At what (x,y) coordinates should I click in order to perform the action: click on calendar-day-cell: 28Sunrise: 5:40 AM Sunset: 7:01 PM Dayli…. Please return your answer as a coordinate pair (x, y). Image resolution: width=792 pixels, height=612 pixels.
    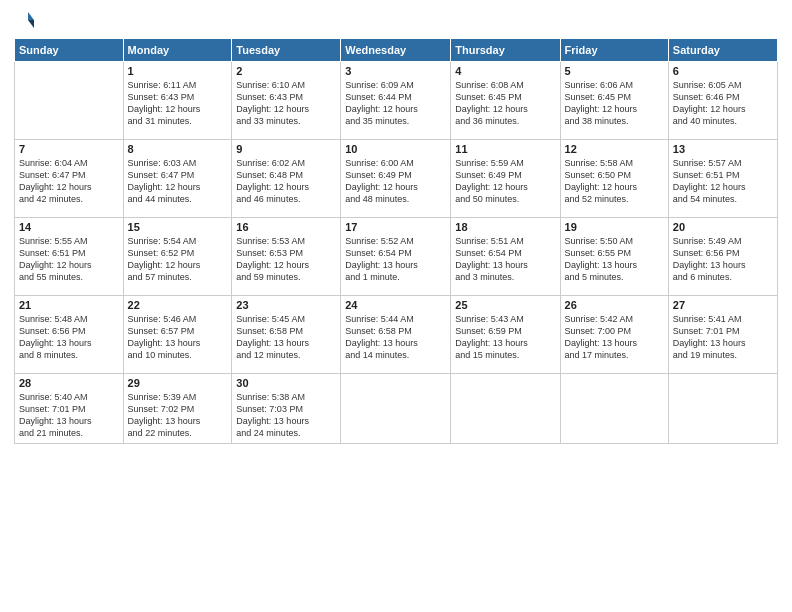
    Looking at the image, I should click on (70, 409).